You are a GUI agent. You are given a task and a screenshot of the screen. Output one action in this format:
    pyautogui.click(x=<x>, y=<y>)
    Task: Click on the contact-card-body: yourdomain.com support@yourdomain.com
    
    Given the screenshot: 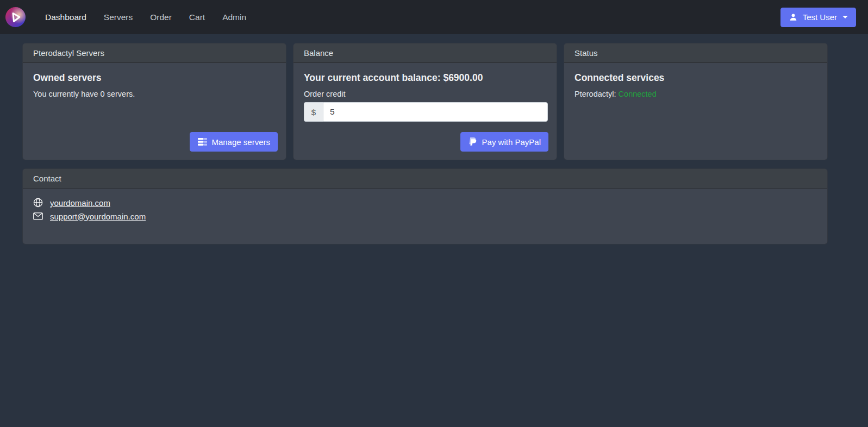 What is the action you would take?
    pyautogui.click(x=425, y=216)
    